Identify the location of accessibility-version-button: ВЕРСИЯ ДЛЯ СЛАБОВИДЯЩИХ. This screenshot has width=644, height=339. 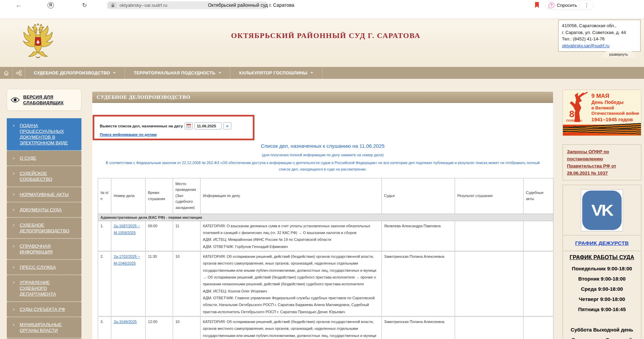
(44, 100).